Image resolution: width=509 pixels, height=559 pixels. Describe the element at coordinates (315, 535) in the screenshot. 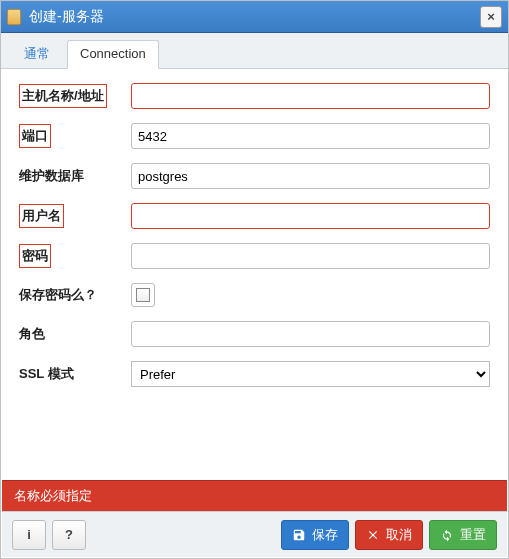

I see `save-button: 保存` at that location.